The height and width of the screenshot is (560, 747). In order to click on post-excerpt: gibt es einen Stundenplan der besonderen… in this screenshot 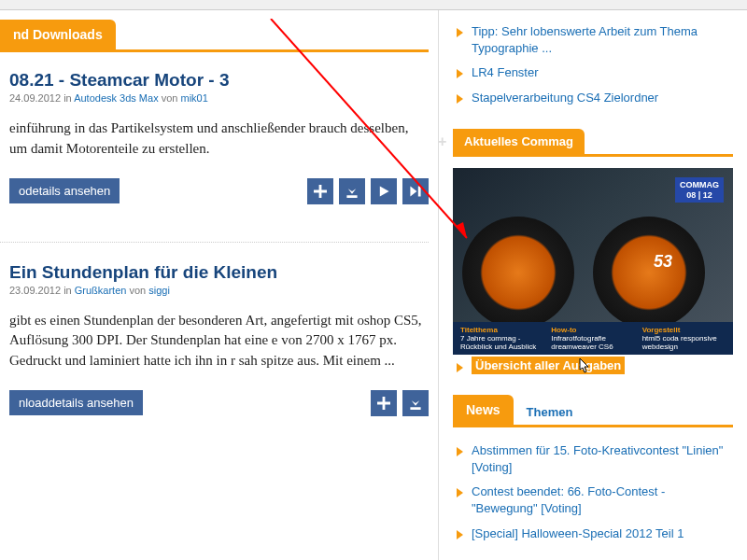, I will do `click(218, 342)`.